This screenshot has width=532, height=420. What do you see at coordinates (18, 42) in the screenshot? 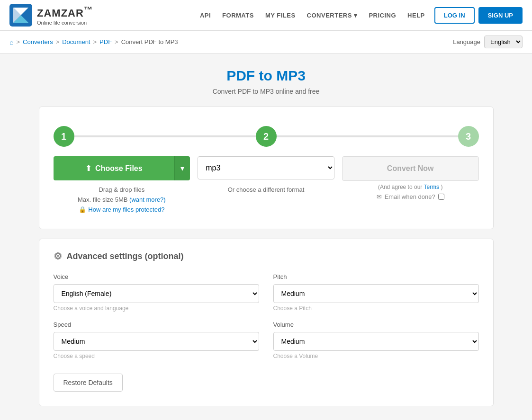
I see `breadcrumb-sep-0: >` at bounding box center [18, 42].